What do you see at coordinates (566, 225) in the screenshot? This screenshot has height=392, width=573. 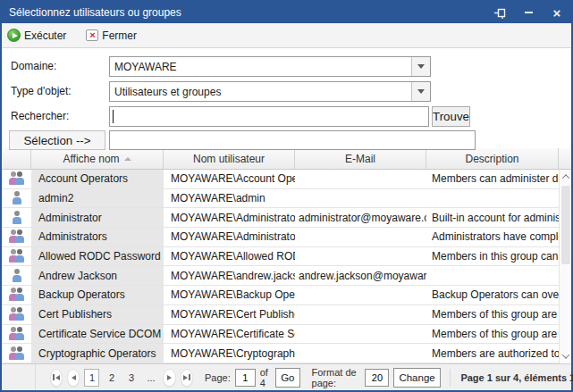 I see `scrollbar-thumb` at bounding box center [566, 225].